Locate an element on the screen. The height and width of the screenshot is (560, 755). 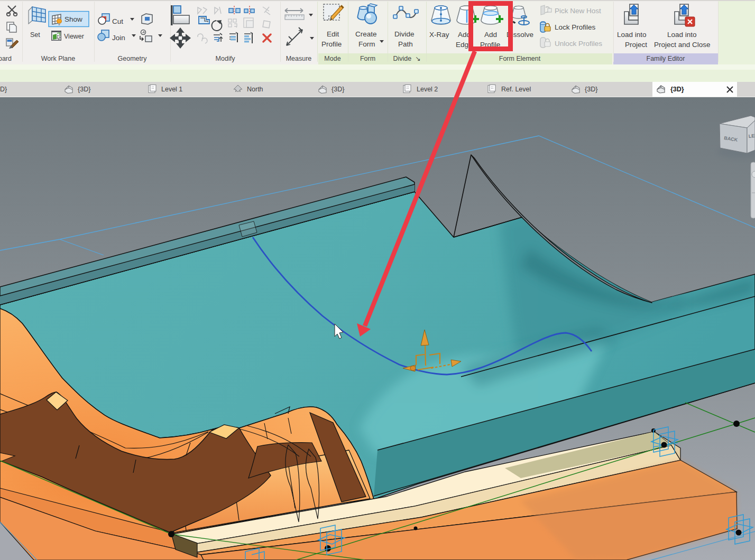
svg-text: Ref. Level is located at coordinates (516, 89).